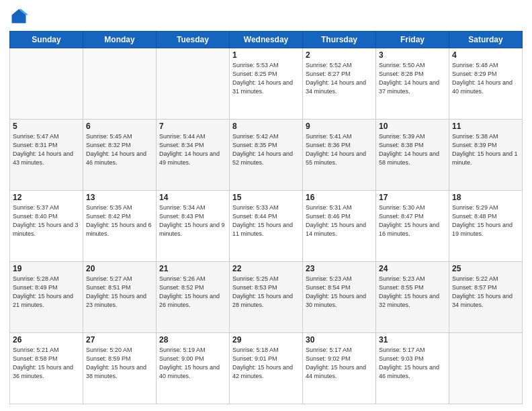  What do you see at coordinates (412, 79) in the screenshot?
I see `day-info: Sunrise: 5:50 AM Sunset: 8:28 PM Dayligh…` at bounding box center [412, 79].